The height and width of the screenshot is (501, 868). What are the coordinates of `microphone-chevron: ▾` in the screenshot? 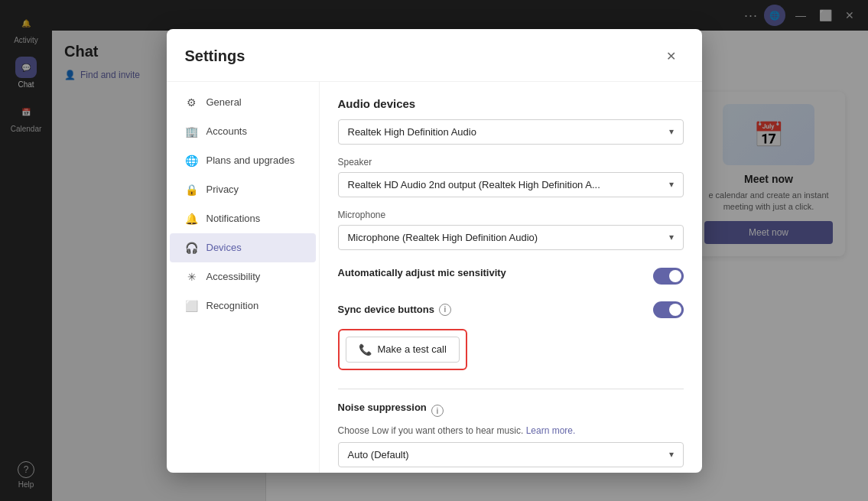 It's located at (671, 237).